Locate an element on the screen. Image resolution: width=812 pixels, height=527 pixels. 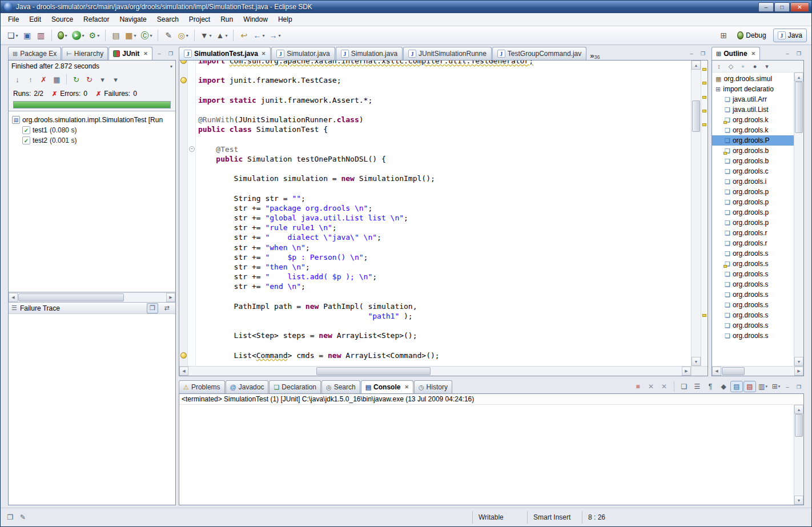
code-line: str += "rule rule1 \n"; is located at coordinates (444, 227).